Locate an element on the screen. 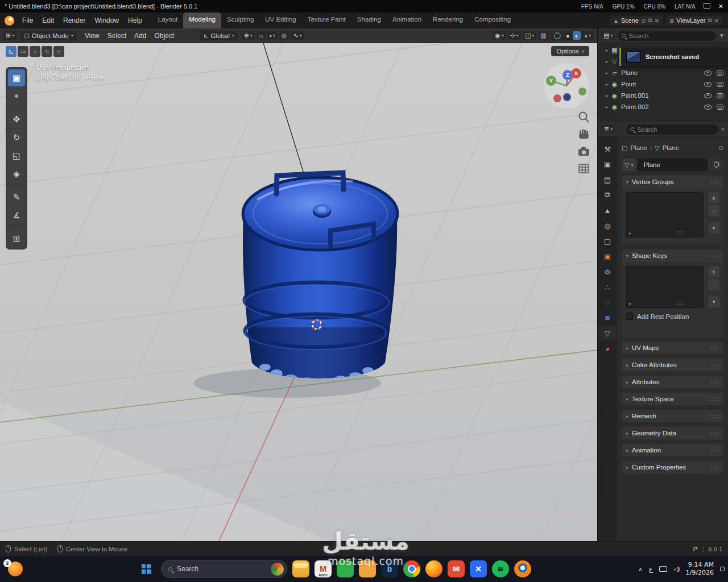  menu-select: Select is located at coordinates (117, 36).